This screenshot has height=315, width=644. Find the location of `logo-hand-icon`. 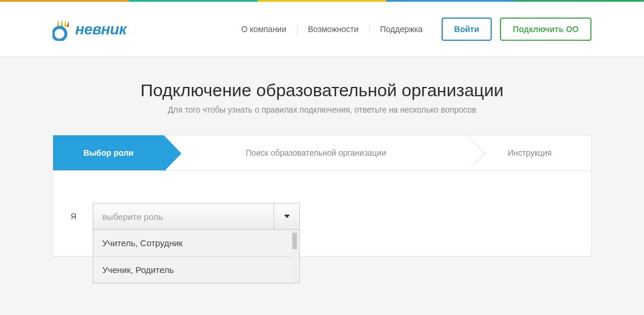

logo-hand-icon is located at coordinates (63, 29).